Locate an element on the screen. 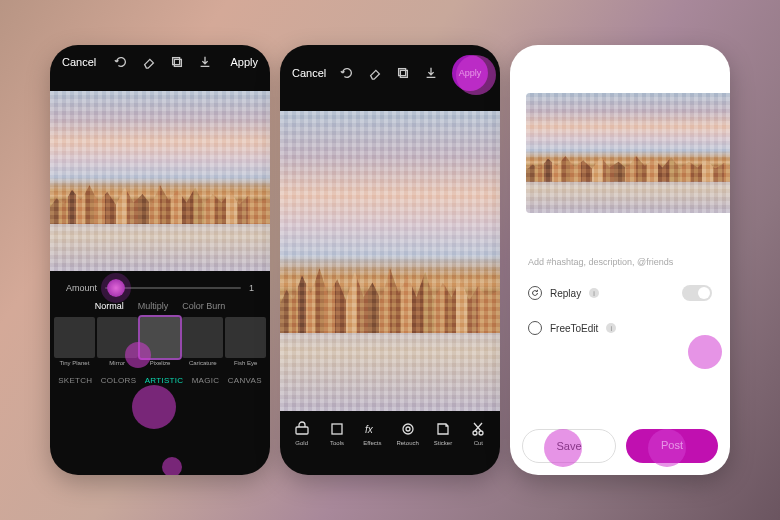  tool-retouch: Retouch is located at coordinates (408, 434).